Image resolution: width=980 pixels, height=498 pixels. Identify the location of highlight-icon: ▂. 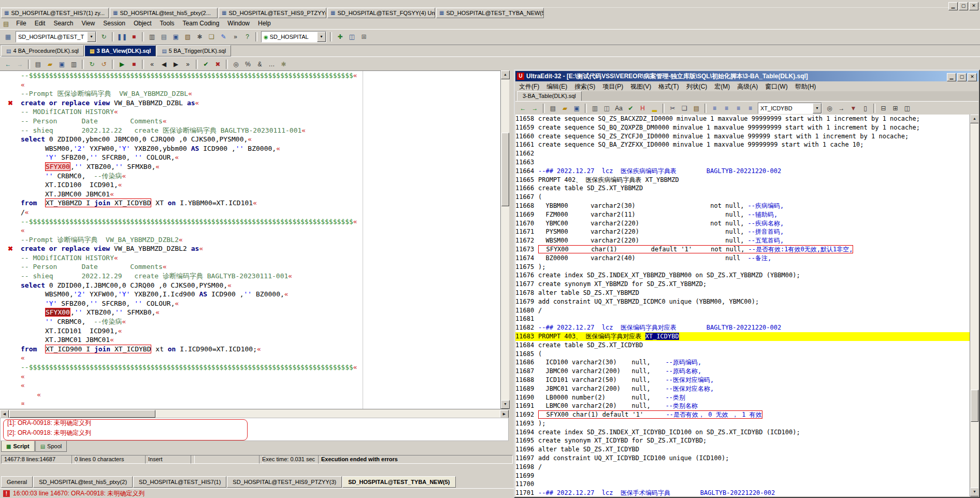
(655, 108).